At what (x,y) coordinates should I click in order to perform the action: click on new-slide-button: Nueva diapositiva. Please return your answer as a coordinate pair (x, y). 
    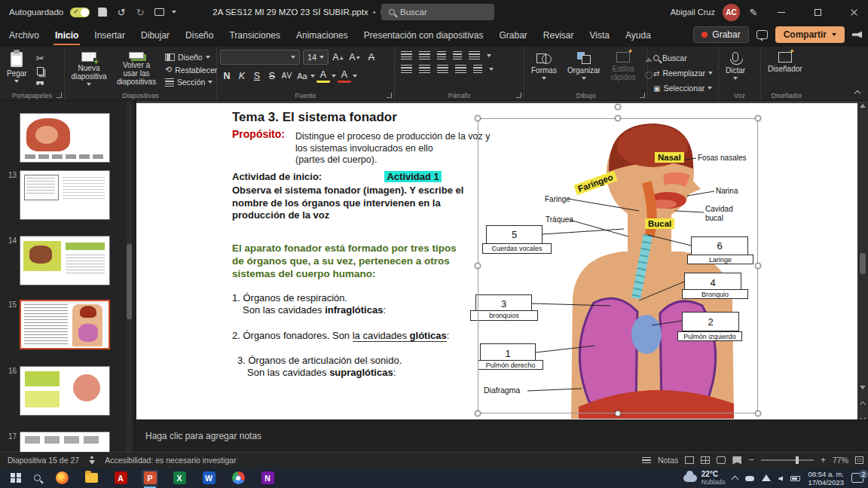
    Looking at the image, I should click on (89, 69).